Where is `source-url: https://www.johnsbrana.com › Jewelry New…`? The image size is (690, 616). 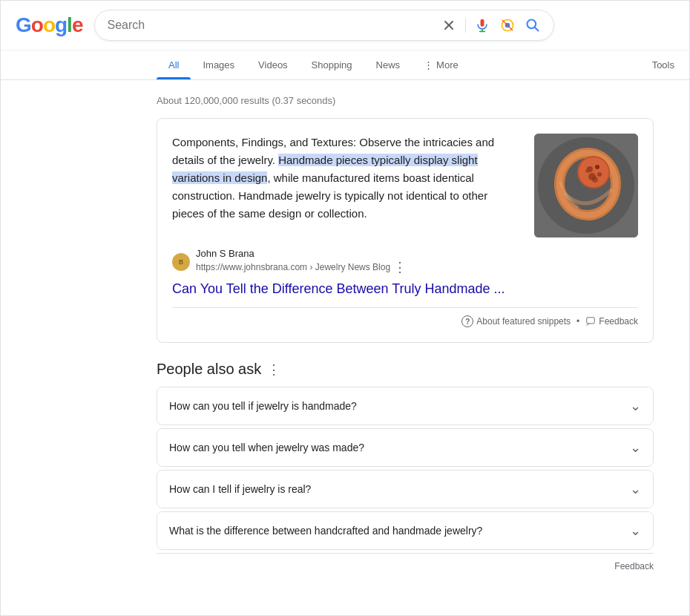
source-url: https://www.johnsbrana.com › Jewelry New… is located at coordinates (301, 267).